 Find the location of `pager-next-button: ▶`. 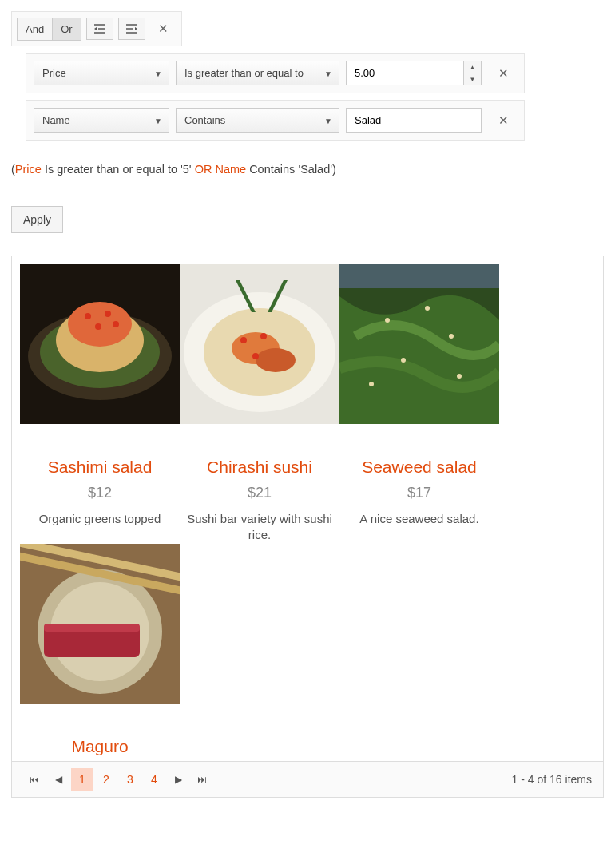

pager-next-button: ▶ is located at coordinates (178, 779).